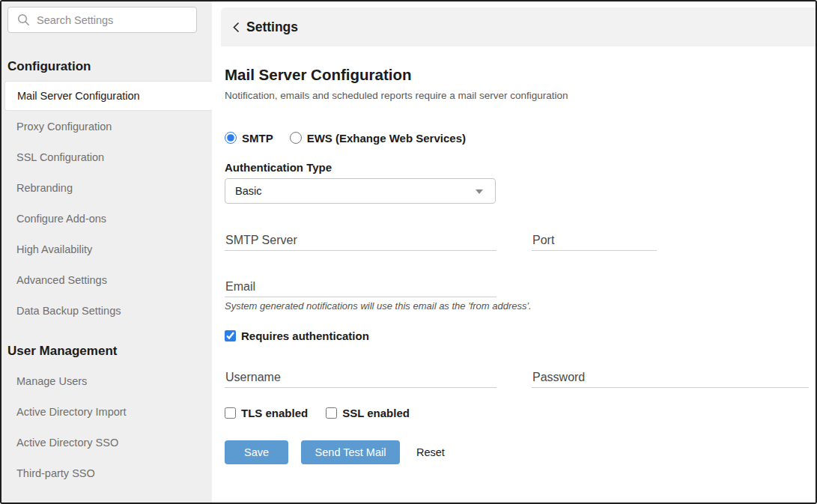 This screenshot has width=817, height=504. I want to click on send-test-mail-button: Send Test Mail, so click(350, 452).